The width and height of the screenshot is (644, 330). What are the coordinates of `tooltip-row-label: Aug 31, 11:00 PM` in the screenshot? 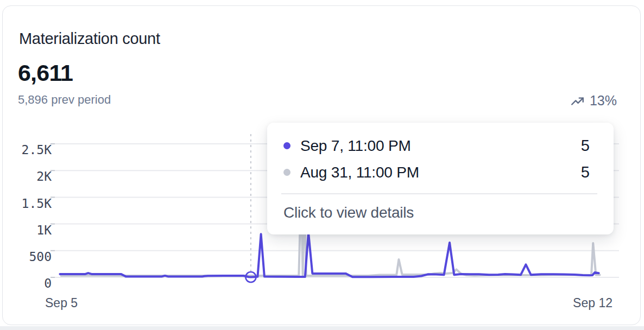 It's located at (359, 173).